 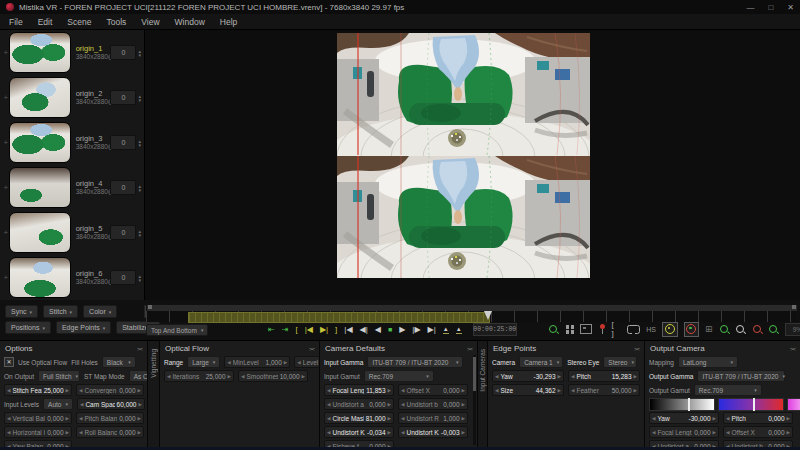 What do you see at coordinates (38, 432) in the screenshot?
I see `horizontal-balance-field: Horizontal I0,000` at bounding box center [38, 432].